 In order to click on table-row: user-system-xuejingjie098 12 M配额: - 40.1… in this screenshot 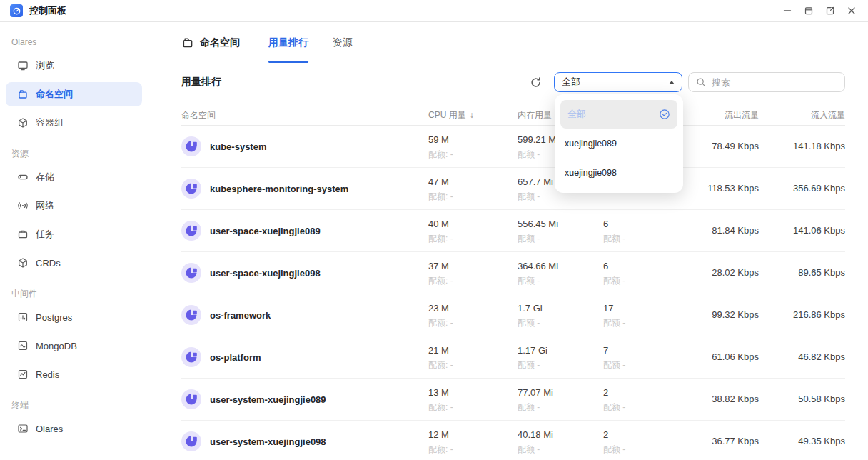, I will do `click(513, 440)`.